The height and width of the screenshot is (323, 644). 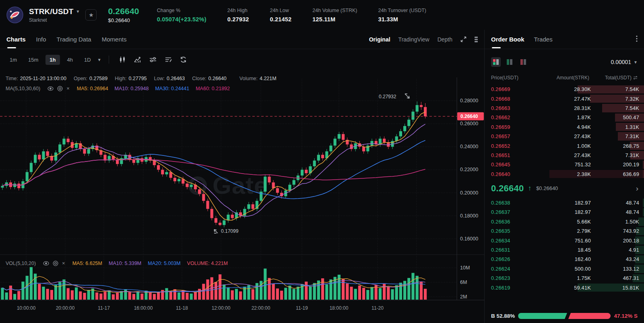 What do you see at coordinates (496, 62) in the screenshot?
I see `ob-layout-both-button` at bounding box center [496, 62].